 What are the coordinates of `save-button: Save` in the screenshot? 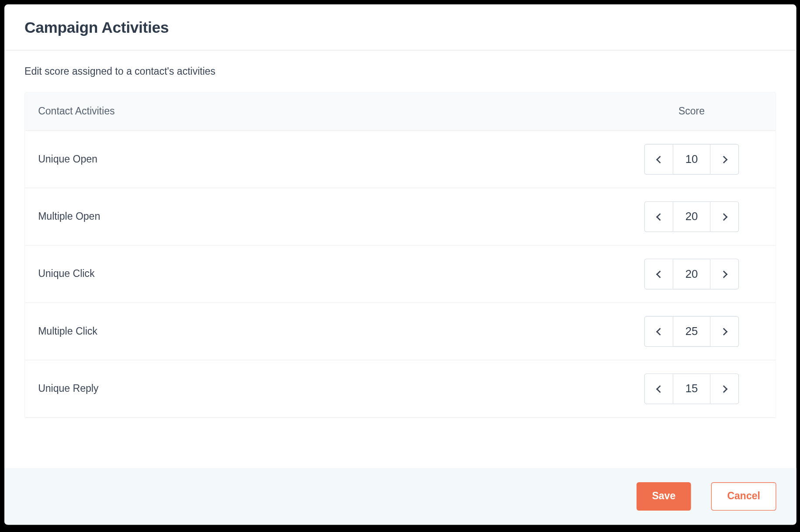 It's located at (664, 496).